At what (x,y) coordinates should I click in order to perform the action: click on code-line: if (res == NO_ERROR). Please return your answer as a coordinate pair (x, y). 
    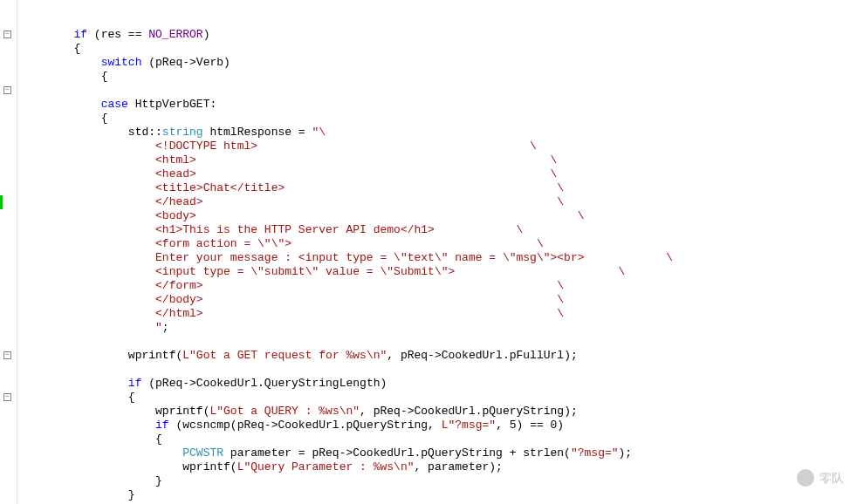
    Looking at the image, I should click on (438, 35).